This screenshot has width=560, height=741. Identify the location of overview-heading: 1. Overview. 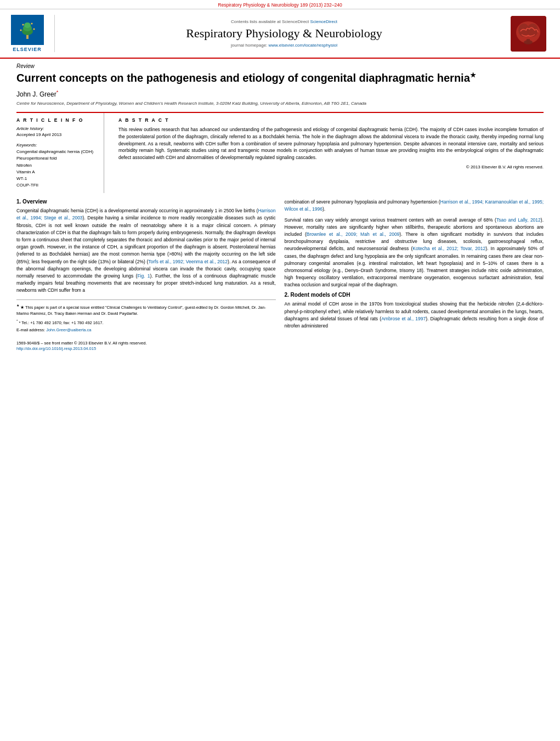
(146, 202).